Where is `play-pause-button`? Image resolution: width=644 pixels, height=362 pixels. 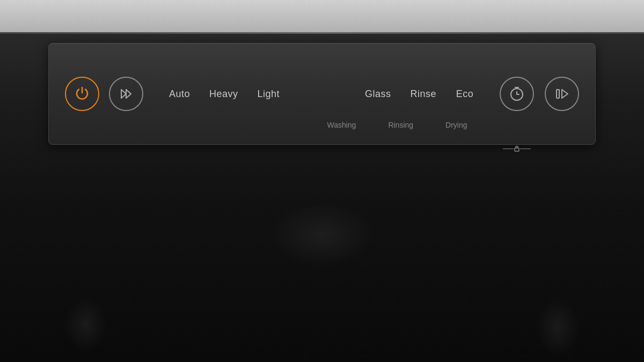
play-pause-button is located at coordinates (562, 94).